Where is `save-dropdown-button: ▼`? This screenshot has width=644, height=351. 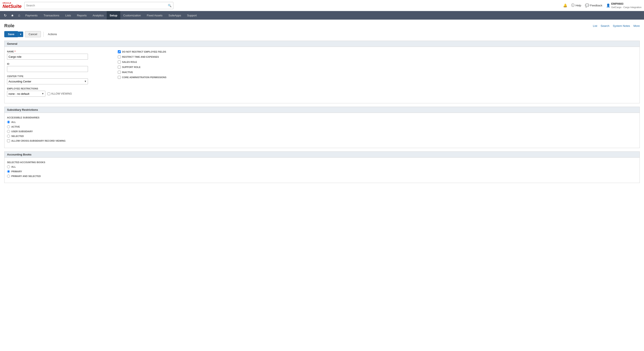
save-dropdown-button: ▼ is located at coordinates (20, 34).